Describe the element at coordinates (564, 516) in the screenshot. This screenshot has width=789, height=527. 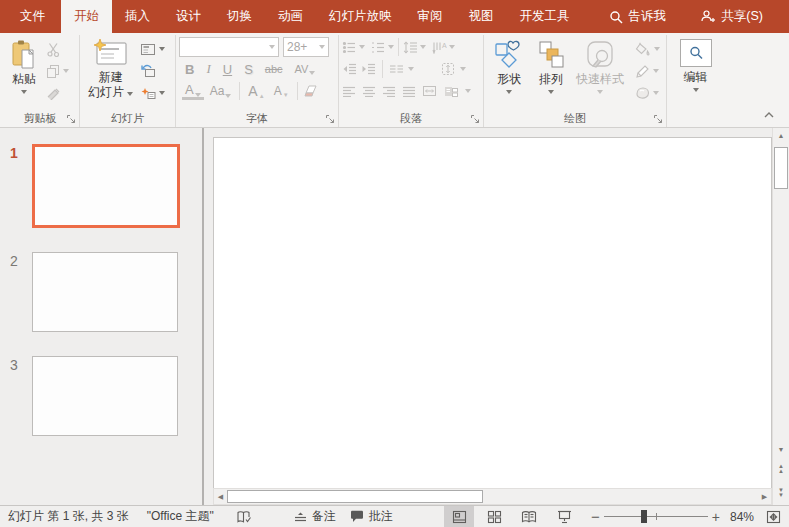
I see `slideshow-view-button` at that location.